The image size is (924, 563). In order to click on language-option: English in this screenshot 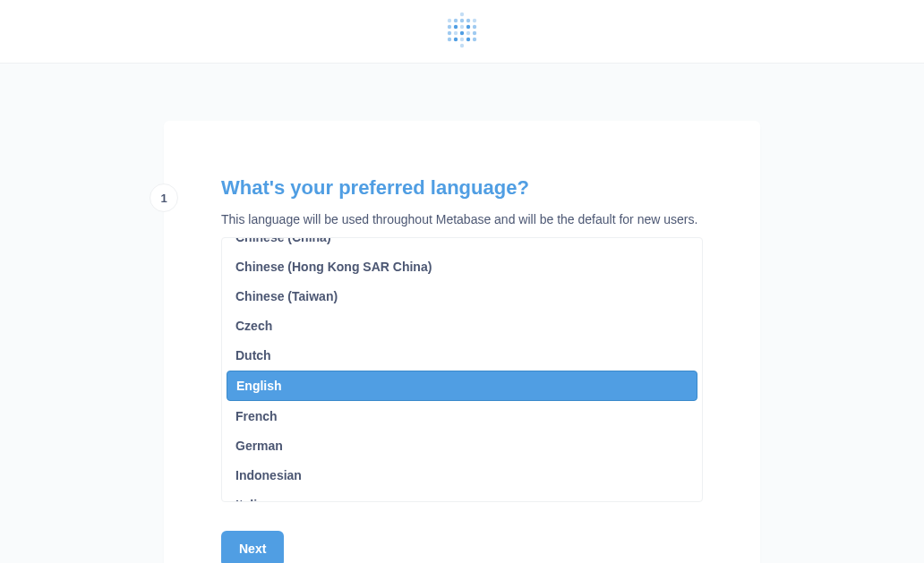, I will do `click(462, 386)`.